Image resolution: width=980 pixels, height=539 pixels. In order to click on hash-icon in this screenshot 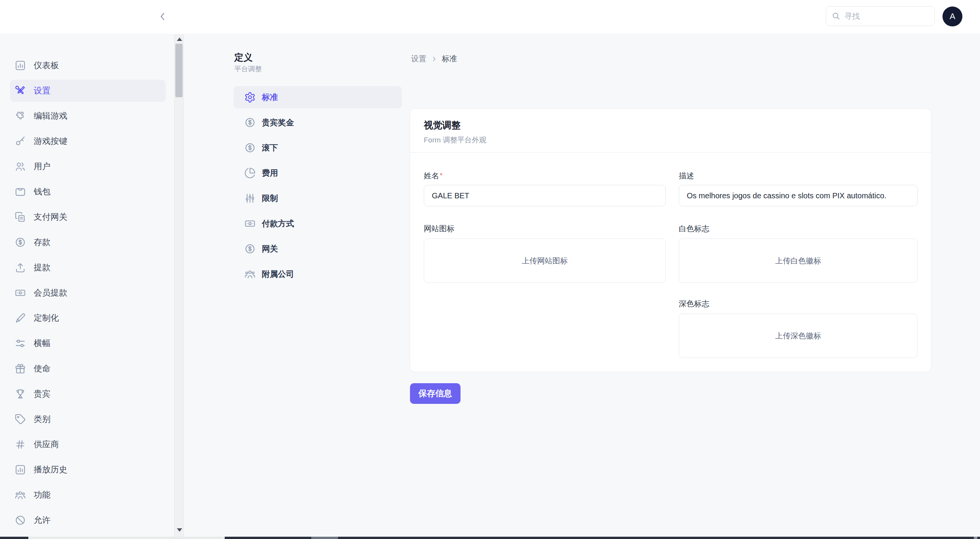, I will do `click(20, 444)`.